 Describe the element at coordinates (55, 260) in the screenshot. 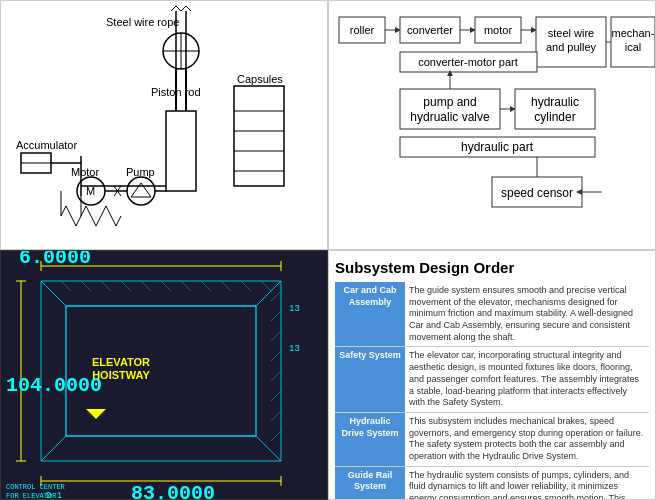

I see `svg-text: 6.0000` at that location.